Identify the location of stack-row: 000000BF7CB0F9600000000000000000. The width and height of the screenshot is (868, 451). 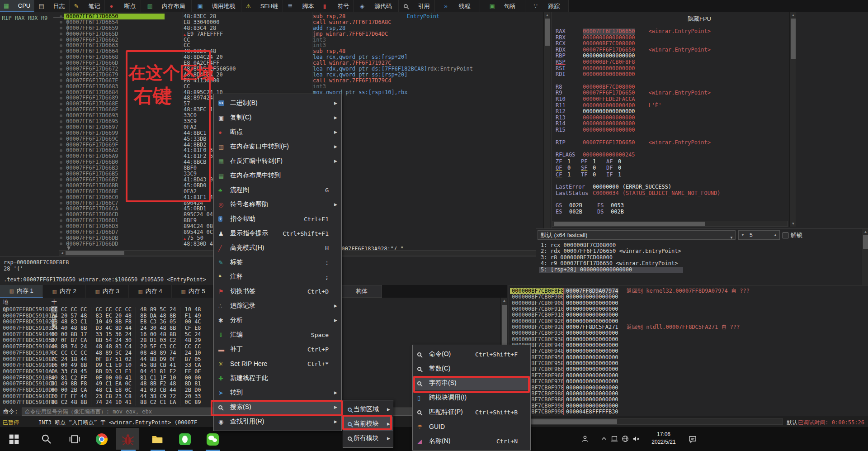
(630, 369).